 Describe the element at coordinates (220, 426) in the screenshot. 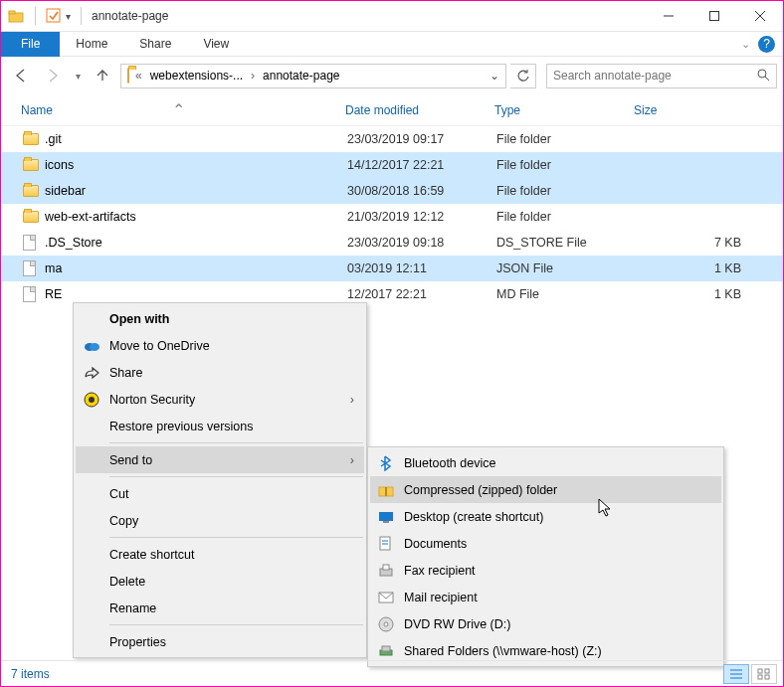

I see `menu-restore: Restore previous versions` at that location.